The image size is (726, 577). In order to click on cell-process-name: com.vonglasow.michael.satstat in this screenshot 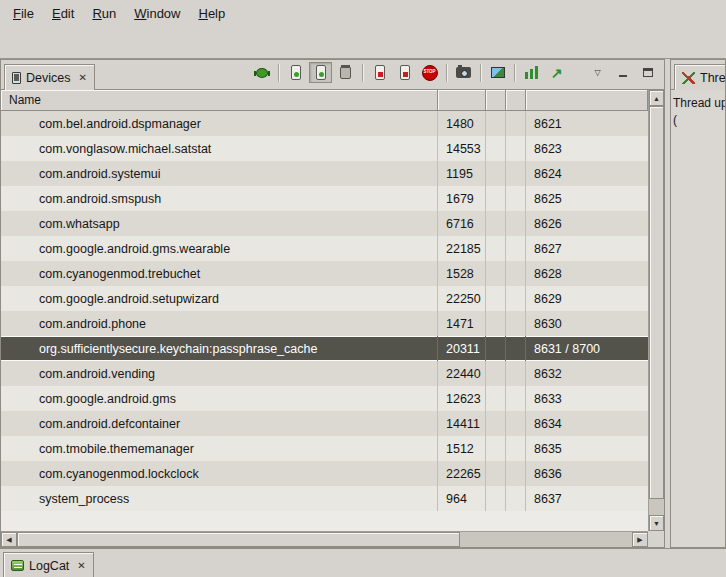, I will do `click(220, 148)`.